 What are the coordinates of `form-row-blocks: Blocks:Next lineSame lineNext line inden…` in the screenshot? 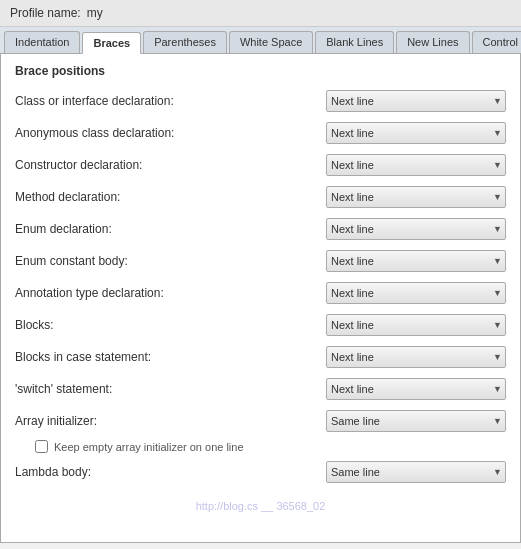 It's located at (260, 325).